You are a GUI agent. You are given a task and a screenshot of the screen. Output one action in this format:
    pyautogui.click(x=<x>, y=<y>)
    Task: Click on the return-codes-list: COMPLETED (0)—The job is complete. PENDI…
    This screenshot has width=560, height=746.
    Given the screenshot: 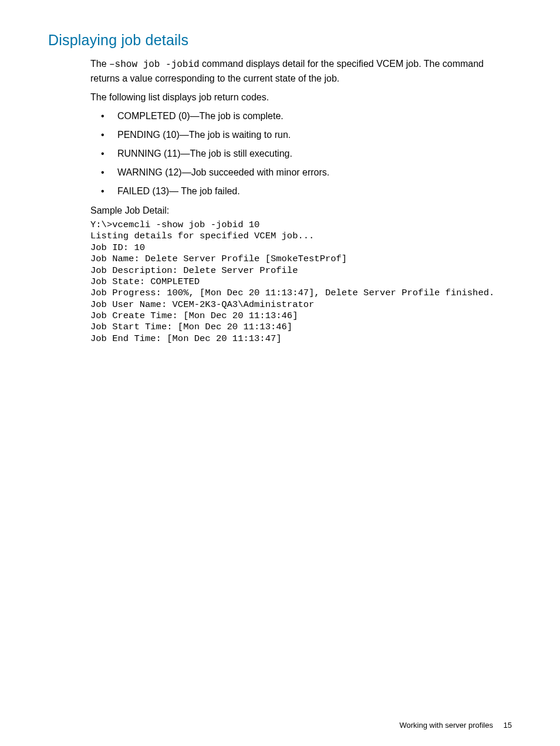 What is the action you would take?
    pyautogui.click(x=301, y=154)
    